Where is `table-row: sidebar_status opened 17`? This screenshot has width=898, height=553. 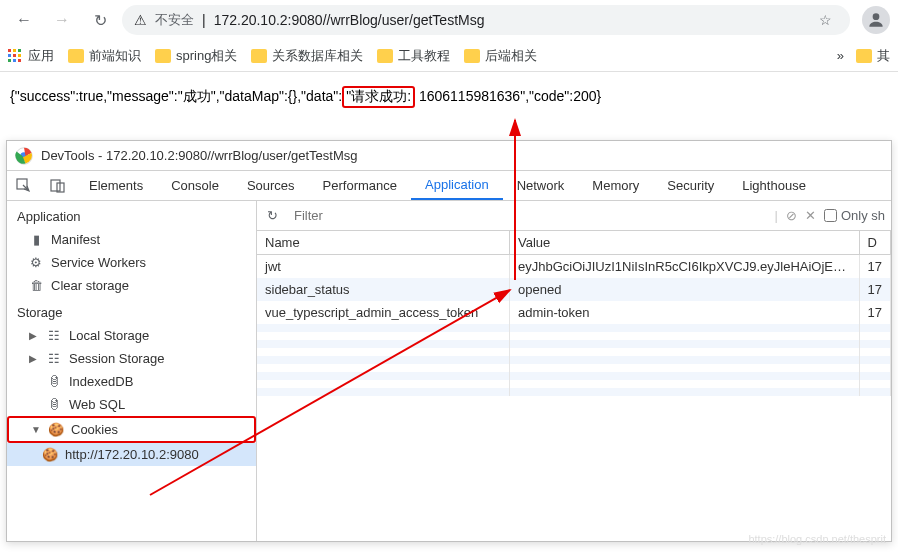
table-row: sidebar_status opened 17 is located at coordinates (574, 290).